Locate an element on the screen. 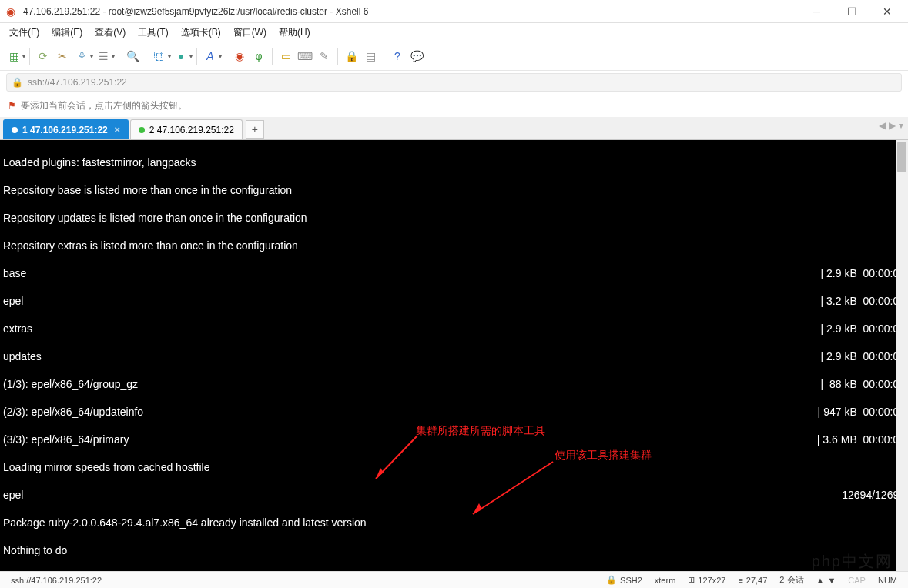 The height and width of the screenshot is (588, 908). window-title: 47.106.219.251:22 - root@izwz9ef5sjam9pv… is located at coordinates (411, 12).